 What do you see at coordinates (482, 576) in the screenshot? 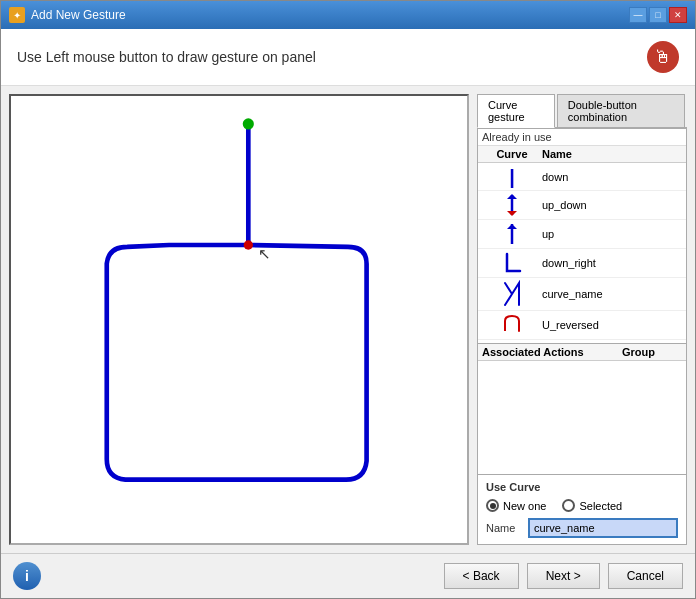
I see `back-button: < Back` at bounding box center [482, 576].